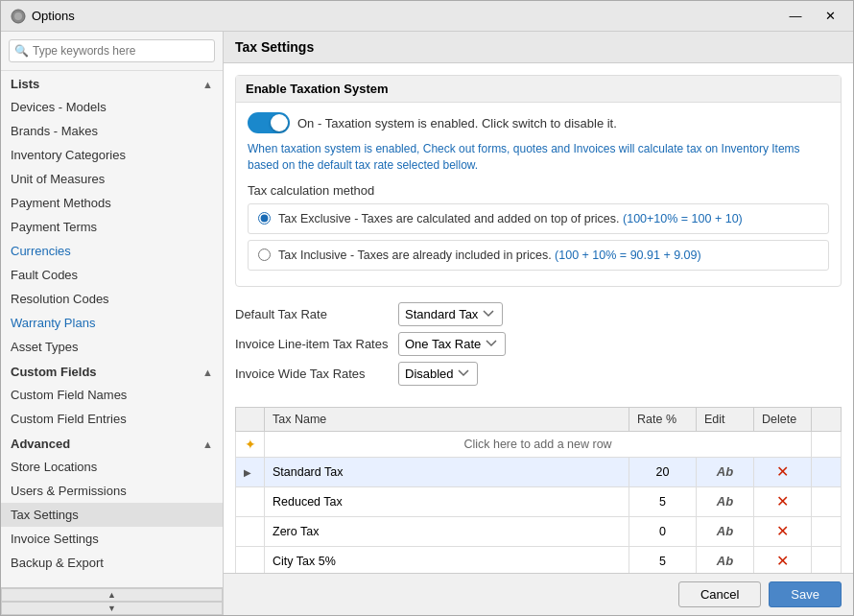 The image size is (854, 616). What do you see at coordinates (539, 501) in the screenshot?
I see `table-row: Reduced Tax 5 Ab ✕` at bounding box center [539, 501].